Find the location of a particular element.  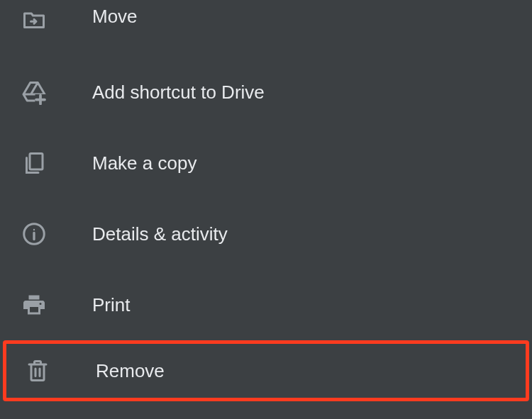

menu-item-move: Move is located at coordinates (266, 28).